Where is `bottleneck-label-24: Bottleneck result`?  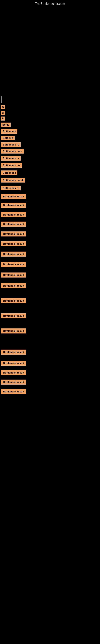 bottleneck-label-24: Bottleneck result is located at coordinates (13, 301).